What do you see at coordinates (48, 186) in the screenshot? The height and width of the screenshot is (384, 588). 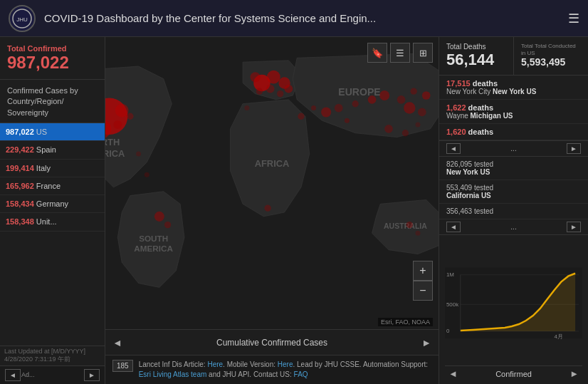 I see `country-name-3: France` at bounding box center [48, 186].